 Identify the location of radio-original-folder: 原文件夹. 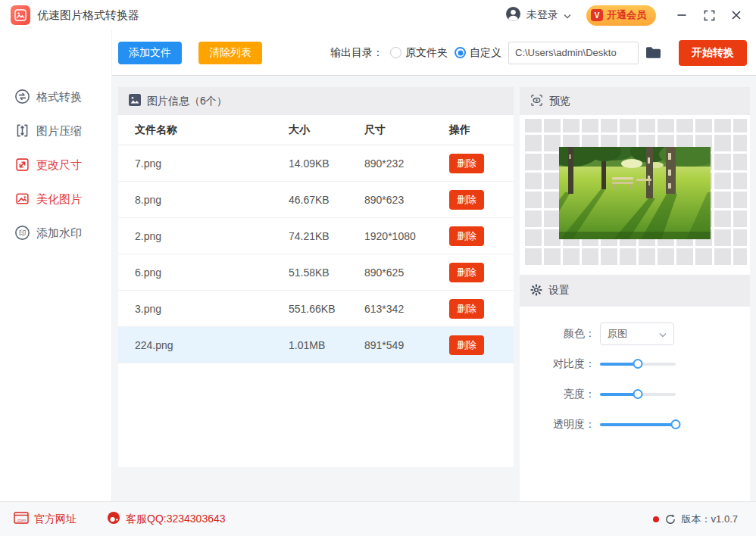
(419, 53).